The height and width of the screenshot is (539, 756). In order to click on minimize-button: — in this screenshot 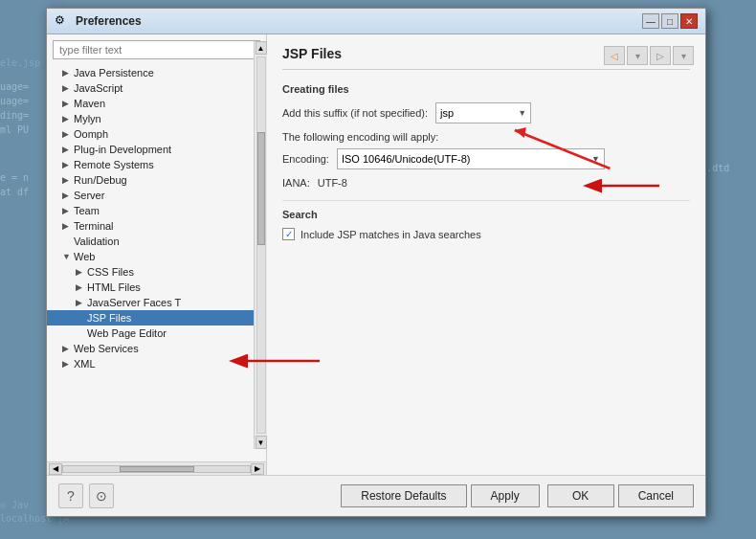, I will do `click(651, 21)`.